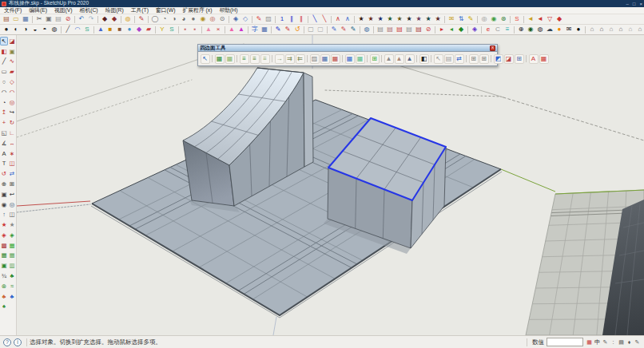 The height and width of the screenshot is (348, 644). What do you see at coordinates (4, 102) in the screenshot?
I see `pie-tool: ◔` at bounding box center [4, 102].